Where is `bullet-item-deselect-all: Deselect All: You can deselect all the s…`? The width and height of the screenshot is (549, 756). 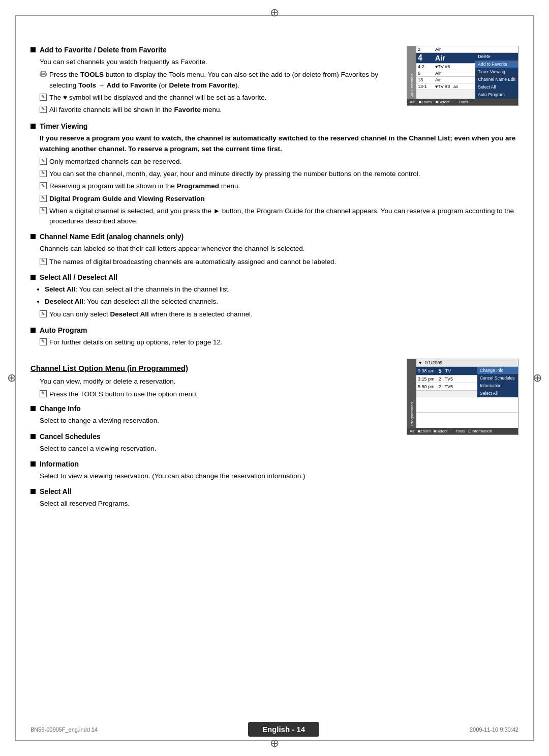 bullet-item-deselect-all: Deselect All: You can deselect all the s… is located at coordinates (282, 302).